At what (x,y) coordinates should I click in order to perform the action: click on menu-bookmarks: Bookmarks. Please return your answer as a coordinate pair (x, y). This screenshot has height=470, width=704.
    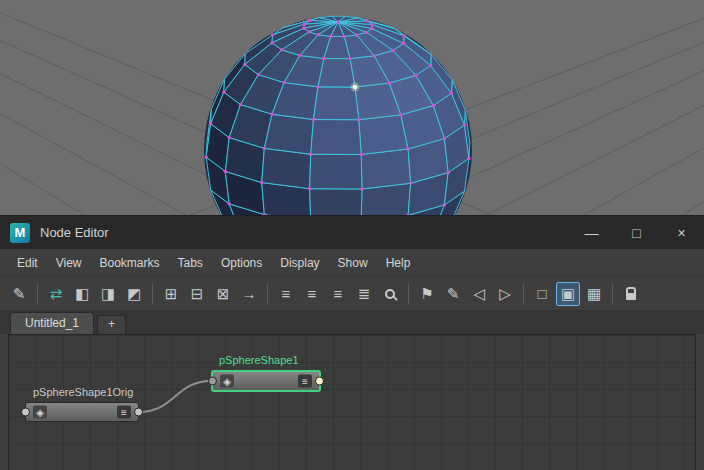
    Looking at the image, I should click on (129, 263).